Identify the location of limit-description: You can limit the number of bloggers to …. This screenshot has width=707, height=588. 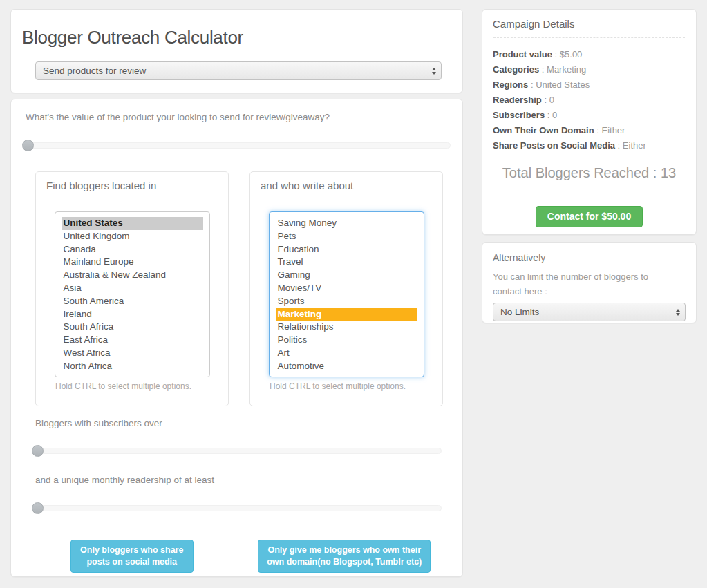
(586, 284).